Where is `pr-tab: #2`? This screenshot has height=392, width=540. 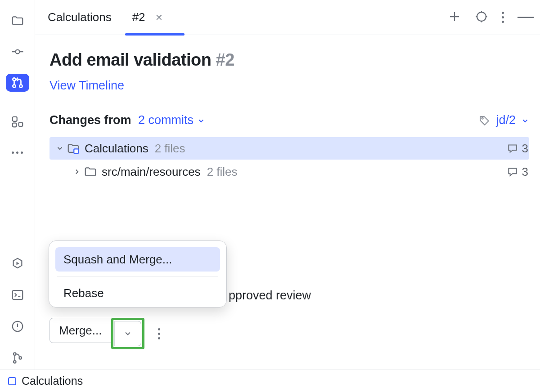 pr-tab: #2 is located at coordinates (139, 17).